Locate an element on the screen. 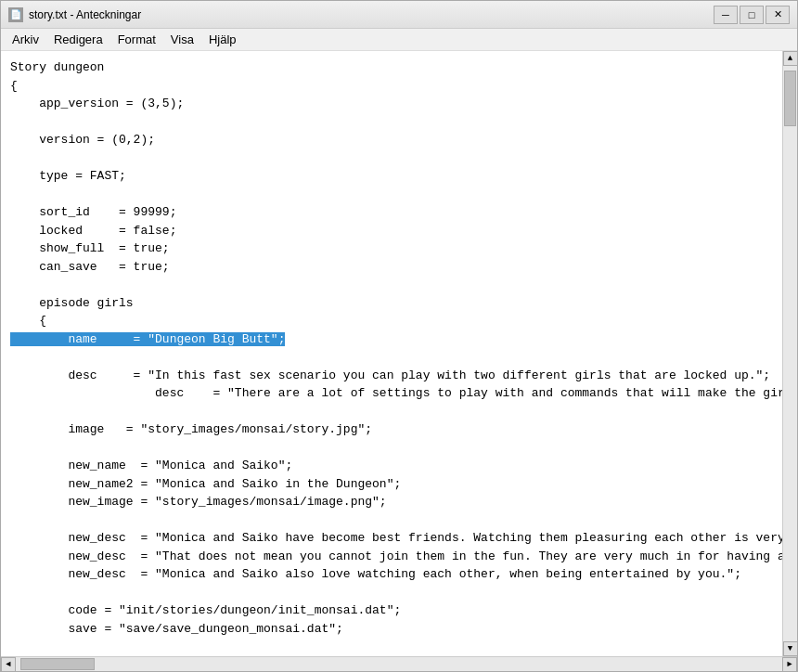 The width and height of the screenshot is (798, 672). vertical-scrollbar: ▲ ▼ is located at coordinates (790, 354).